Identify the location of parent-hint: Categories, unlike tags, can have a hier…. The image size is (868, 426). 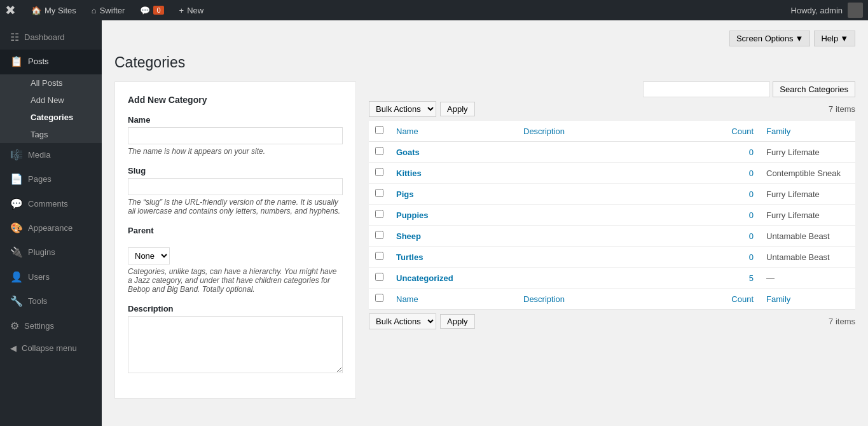
(235, 280).